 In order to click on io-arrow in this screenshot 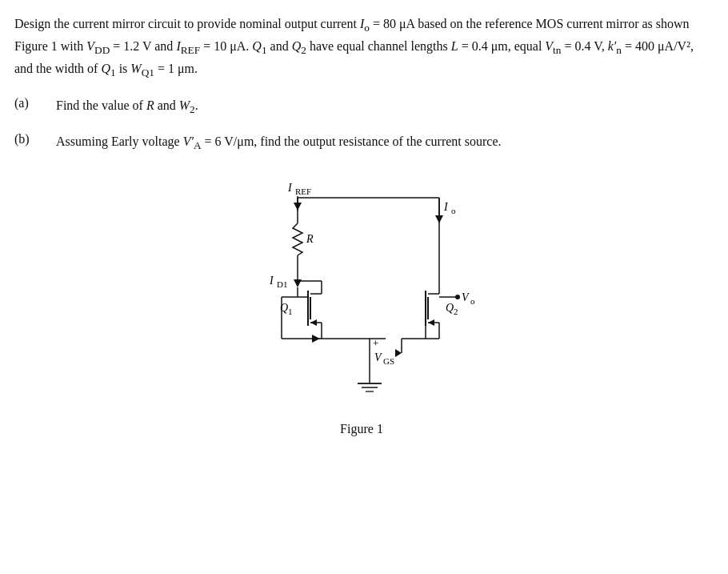, I will do `click(439, 219)`.